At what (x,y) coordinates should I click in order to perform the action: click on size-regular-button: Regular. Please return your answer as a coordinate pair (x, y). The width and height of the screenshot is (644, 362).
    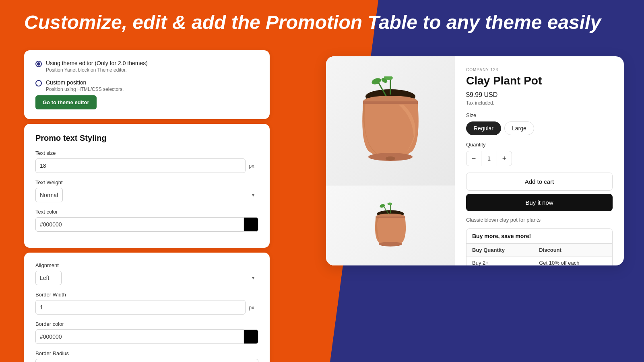
    Looking at the image, I should click on (484, 128).